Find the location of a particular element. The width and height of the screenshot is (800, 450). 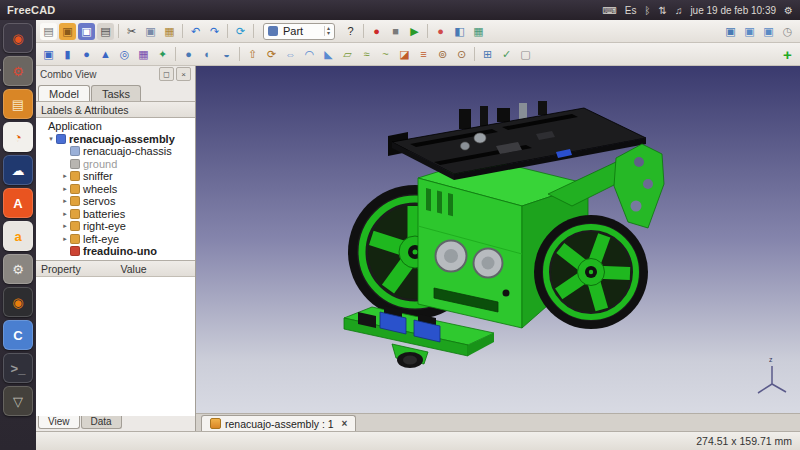

defeaturing-icon: ▢ is located at coordinates (526, 54).